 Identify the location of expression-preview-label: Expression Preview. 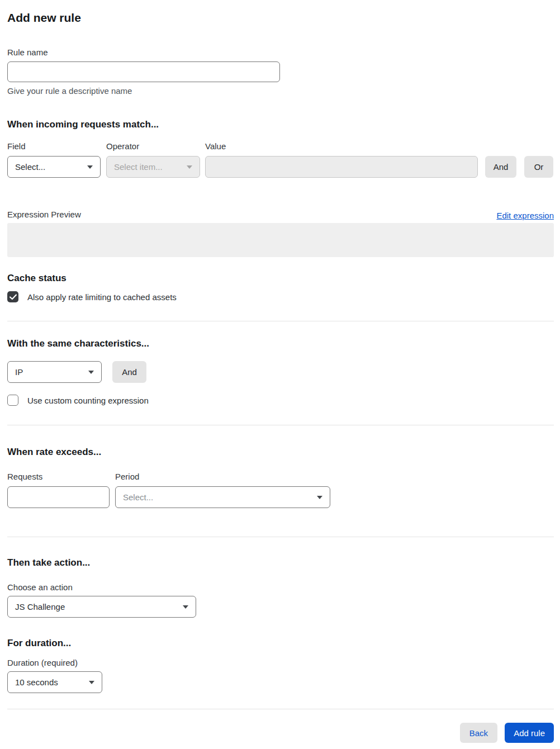
(44, 215).